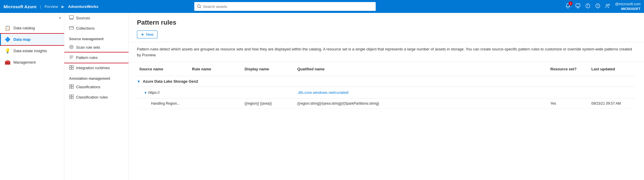  What do you see at coordinates (32, 28) in the screenshot?
I see `sidebar-item-data-catalog: 📋 Data catalog` at bounding box center [32, 28].